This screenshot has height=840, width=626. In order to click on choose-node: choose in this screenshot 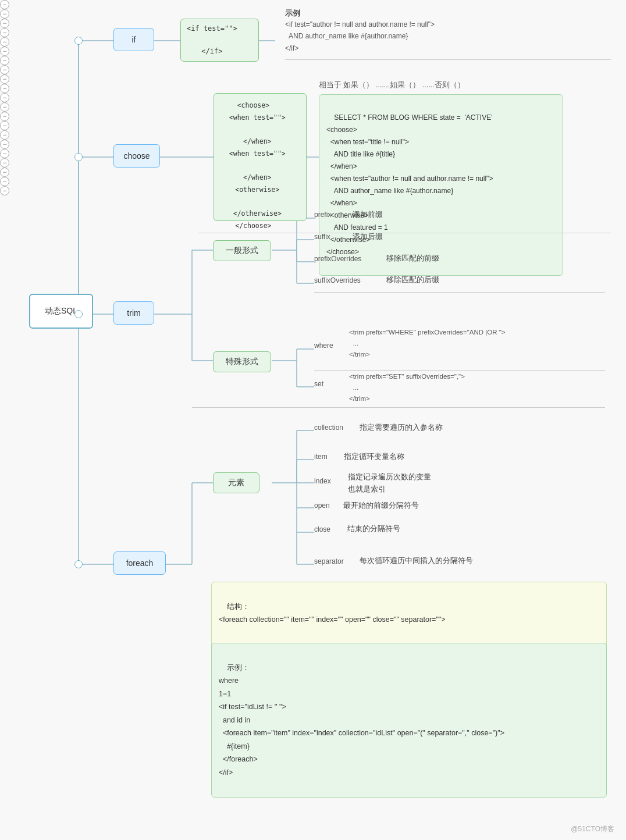, I will do `click(137, 156)`.